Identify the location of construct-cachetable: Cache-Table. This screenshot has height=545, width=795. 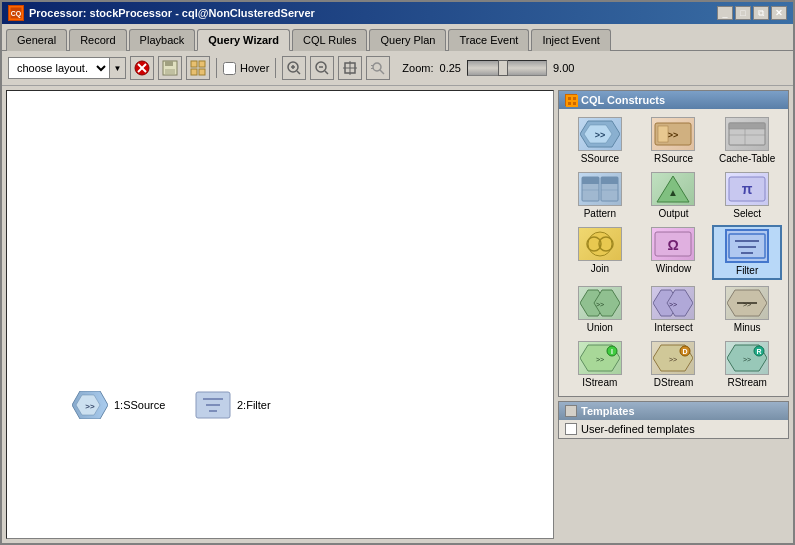
(747, 140).